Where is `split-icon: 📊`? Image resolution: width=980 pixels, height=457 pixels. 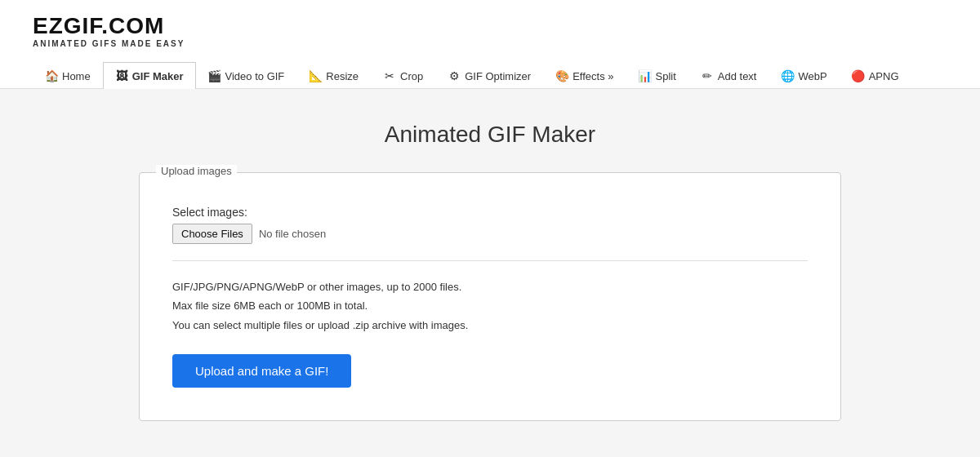
split-icon: 📊 is located at coordinates (644, 76).